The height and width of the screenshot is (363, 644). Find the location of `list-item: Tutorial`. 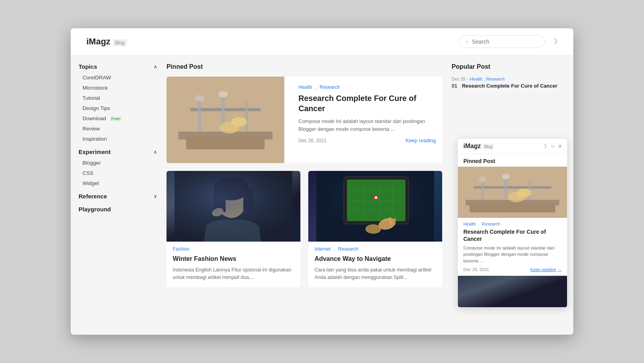

list-item: Tutorial is located at coordinates (120, 98).